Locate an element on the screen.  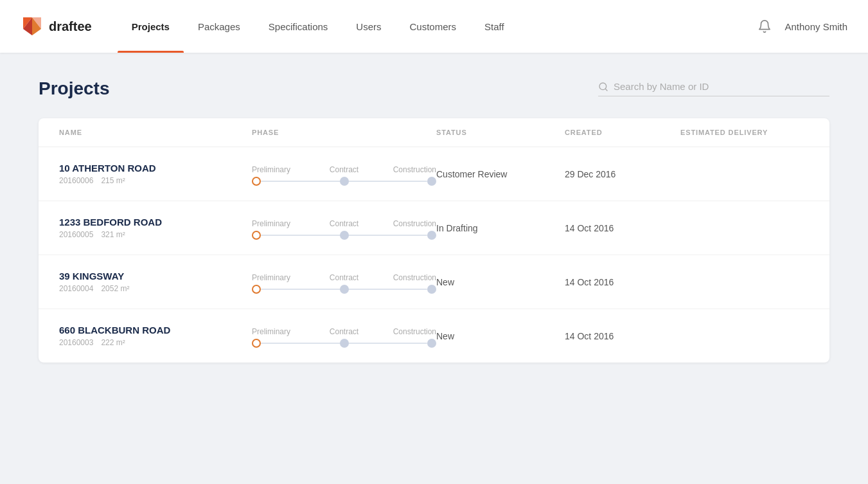
project-area: 222 m² is located at coordinates (113, 343).